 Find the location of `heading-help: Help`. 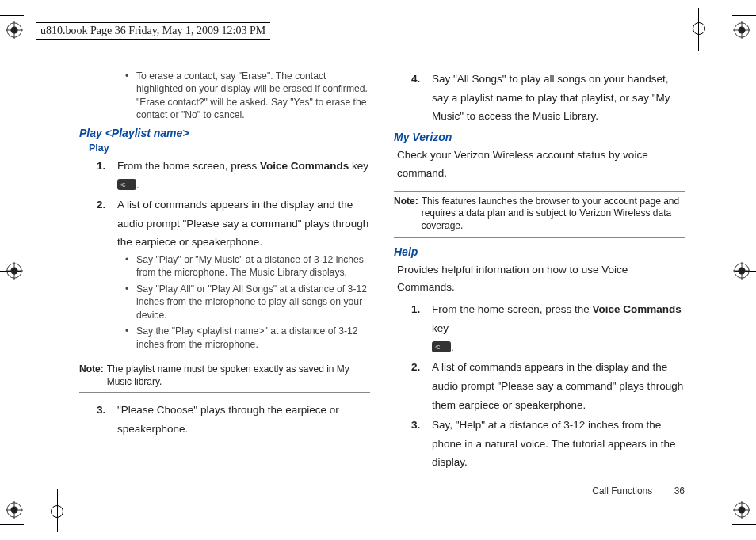

heading-help: Help is located at coordinates (539, 252).